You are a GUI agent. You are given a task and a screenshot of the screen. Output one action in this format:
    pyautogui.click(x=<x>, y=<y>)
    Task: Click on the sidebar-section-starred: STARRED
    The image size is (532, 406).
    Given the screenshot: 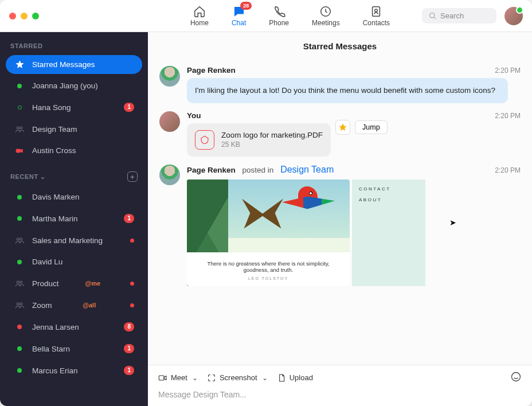 What is the action you would take?
    pyautogui.click(x=74, y=43)
    